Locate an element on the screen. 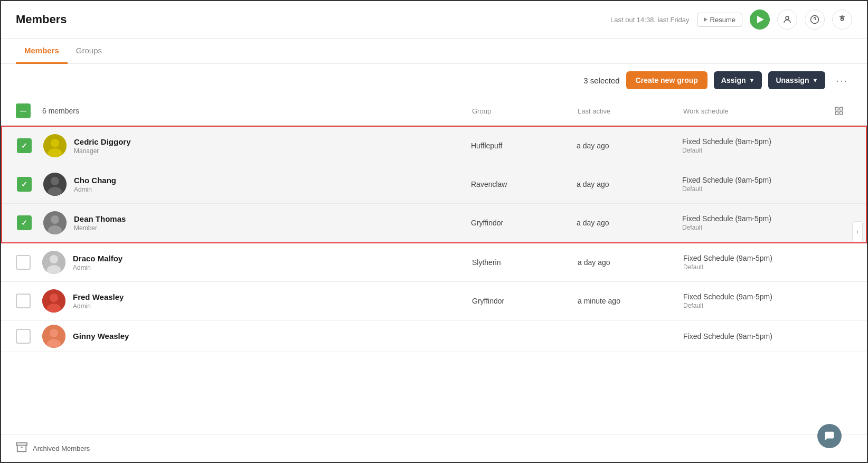  unassign-chevron-icon: ▼ is located at coordinates (815, 80).